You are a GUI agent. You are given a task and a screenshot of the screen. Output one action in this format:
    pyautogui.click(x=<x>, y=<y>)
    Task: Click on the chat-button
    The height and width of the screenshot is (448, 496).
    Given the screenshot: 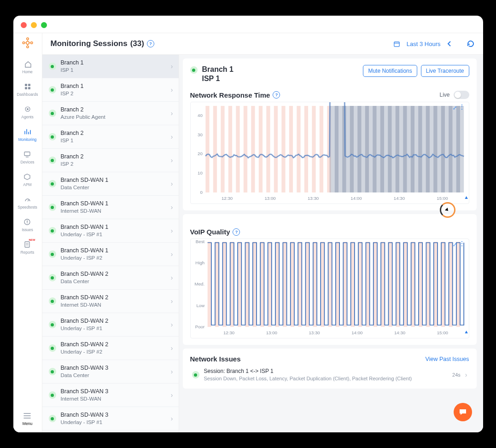 What is the action you would take?
    pyautogui.click(x=463, y=412)
    